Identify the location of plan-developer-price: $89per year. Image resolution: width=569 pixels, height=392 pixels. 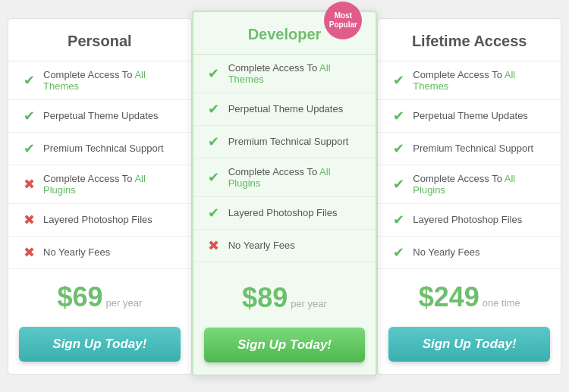
(285, 296).